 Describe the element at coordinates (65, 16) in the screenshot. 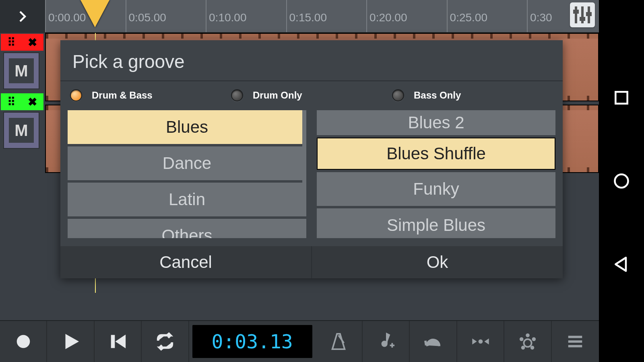

I see `timeline-tick: 0:00.00` at that location.